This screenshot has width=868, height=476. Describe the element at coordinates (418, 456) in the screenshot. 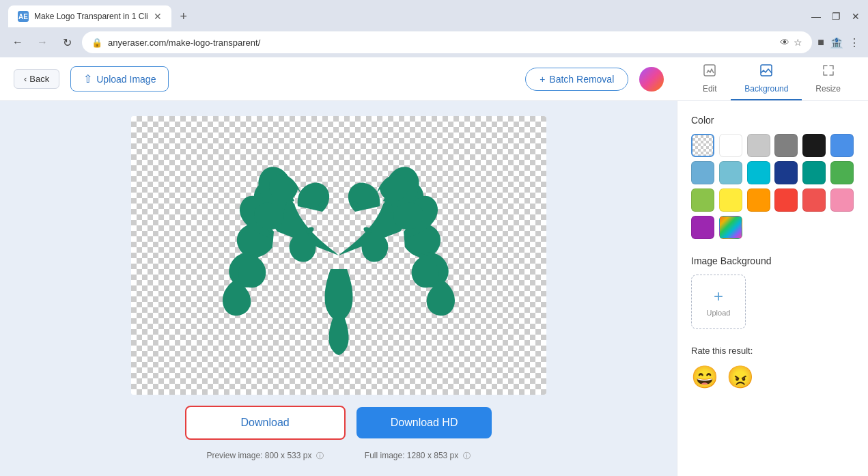

I see `full-info: Full image: 1280 x 853 px ⓘ` at that location.